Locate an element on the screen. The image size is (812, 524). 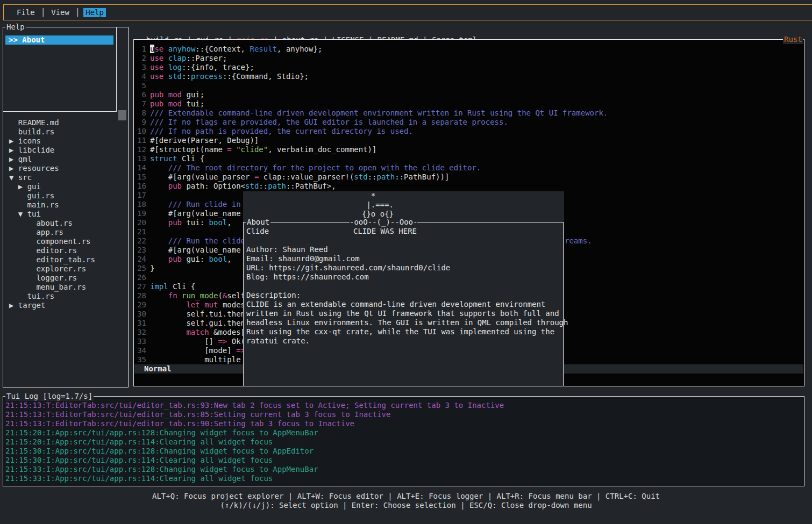
line-content: fn run_mode(&self) is located at coordinates (200, 296).